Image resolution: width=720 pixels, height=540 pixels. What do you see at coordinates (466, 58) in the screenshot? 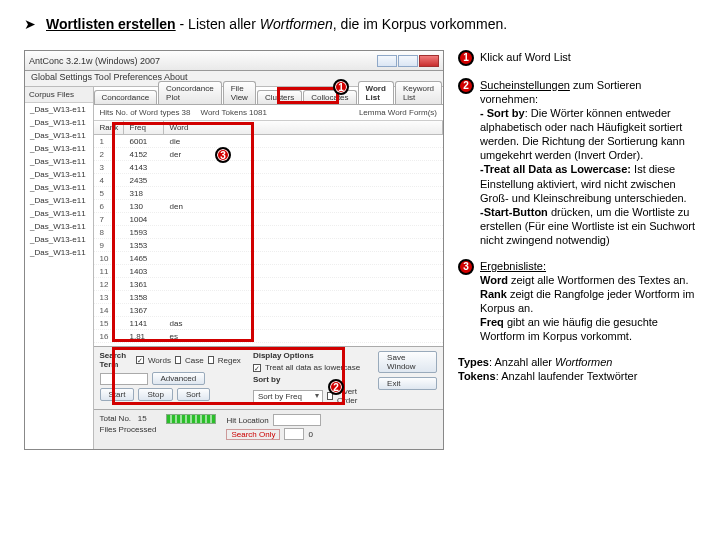
I see `marker-1-icon: 1` at bounding box center [466, 58].